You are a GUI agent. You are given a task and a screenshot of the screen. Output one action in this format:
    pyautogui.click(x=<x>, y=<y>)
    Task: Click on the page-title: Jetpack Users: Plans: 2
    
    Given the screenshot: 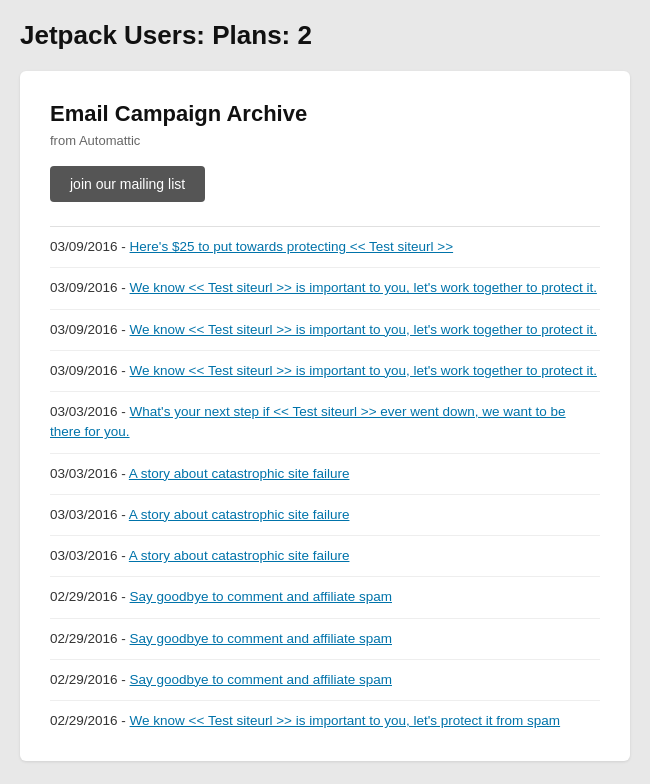 What is the action you would take?
    pyautogui.click(x=325, y=36)
    